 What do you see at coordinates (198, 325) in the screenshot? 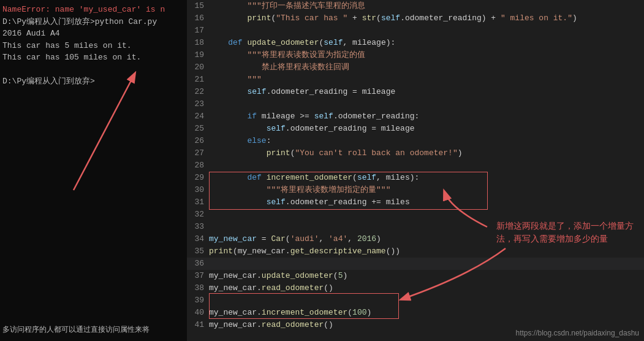
I see `line-number: 41` at bounding box center [198, 325].